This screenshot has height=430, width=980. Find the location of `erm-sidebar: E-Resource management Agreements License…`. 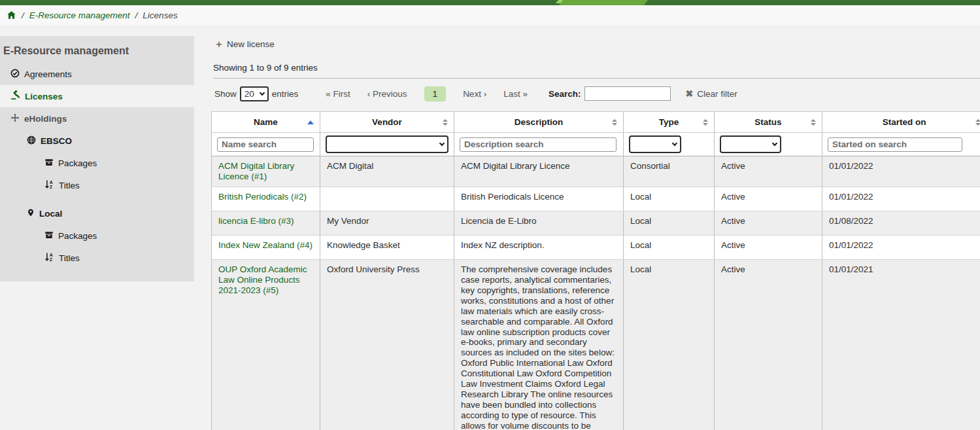

erm-sidebar: E-Resource management Agreements License… is located at coordinates (97, 158).